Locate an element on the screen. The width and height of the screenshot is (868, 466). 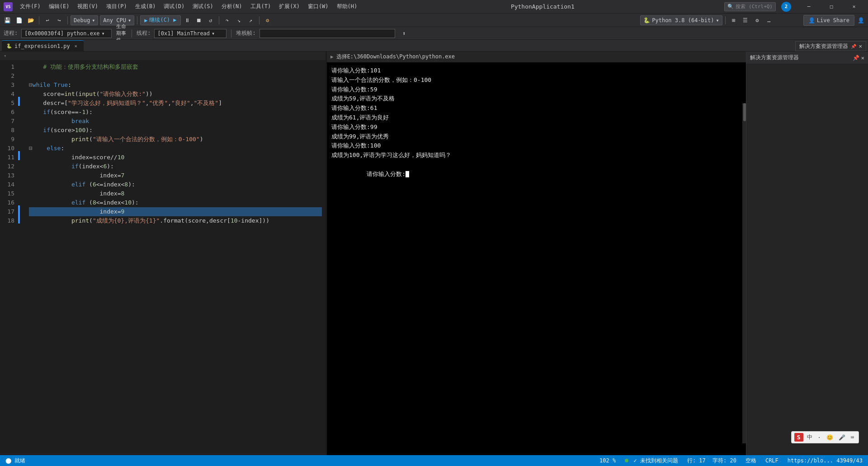
notification-badge: 2 is located at coordinates (786, 7).